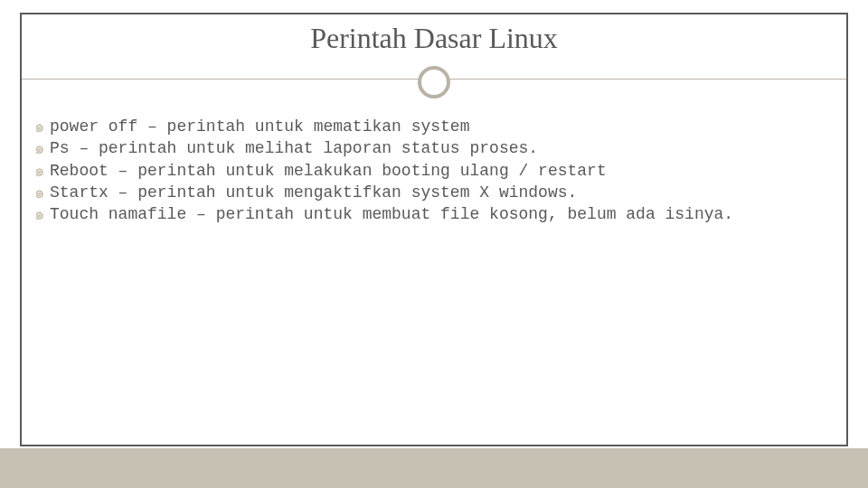  What do you see at coordinates (441, 127) in the screenshot?
I see `list-item-text: power off – perintah untuk mematikan sys…` at bounding box center [441, 127].